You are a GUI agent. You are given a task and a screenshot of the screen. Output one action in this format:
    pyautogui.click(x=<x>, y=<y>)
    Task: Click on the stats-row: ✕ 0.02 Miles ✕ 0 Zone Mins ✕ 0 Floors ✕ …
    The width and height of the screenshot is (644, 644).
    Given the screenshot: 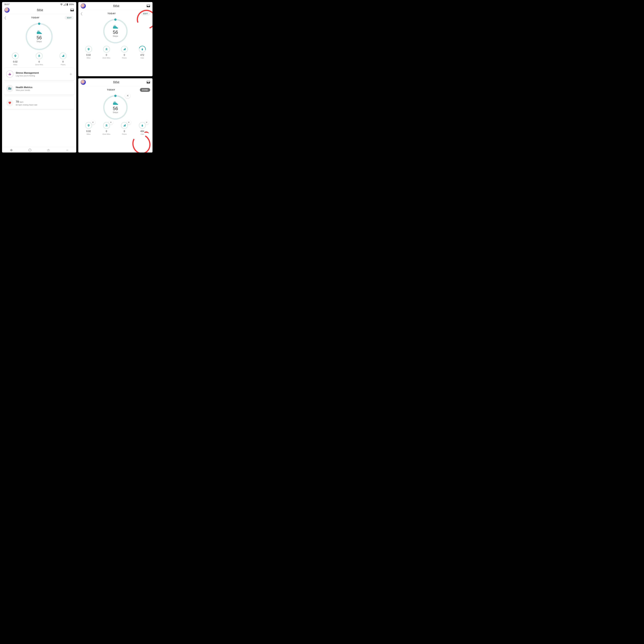 What is the action you would take?
    pyautogui.click(x=115, y=130)
    